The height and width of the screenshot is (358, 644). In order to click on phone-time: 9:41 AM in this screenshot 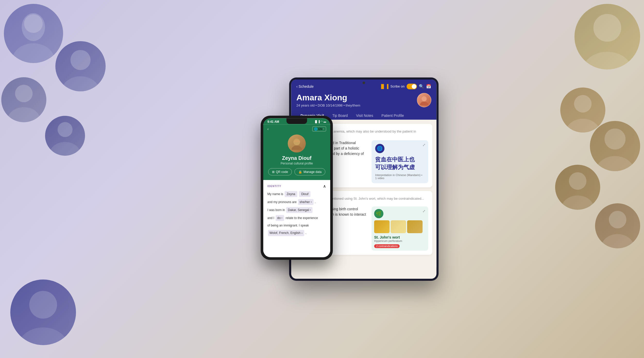, I will do `click(273, 121)`.